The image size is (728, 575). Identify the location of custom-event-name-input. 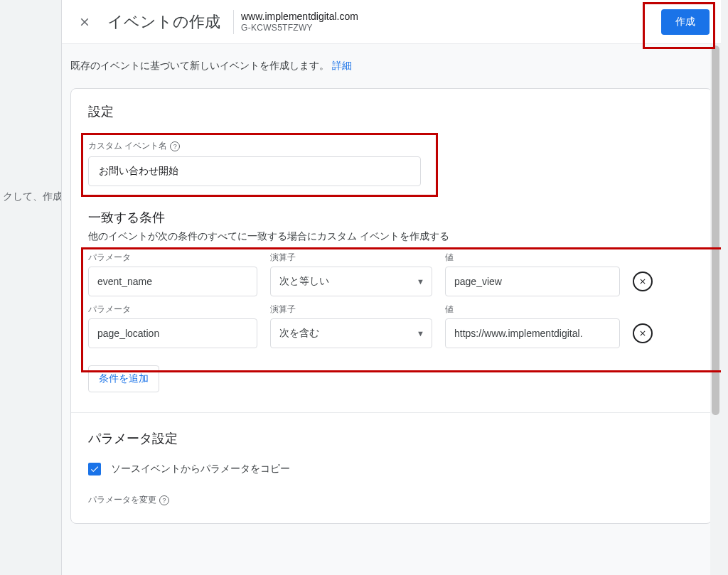
(255, 171).